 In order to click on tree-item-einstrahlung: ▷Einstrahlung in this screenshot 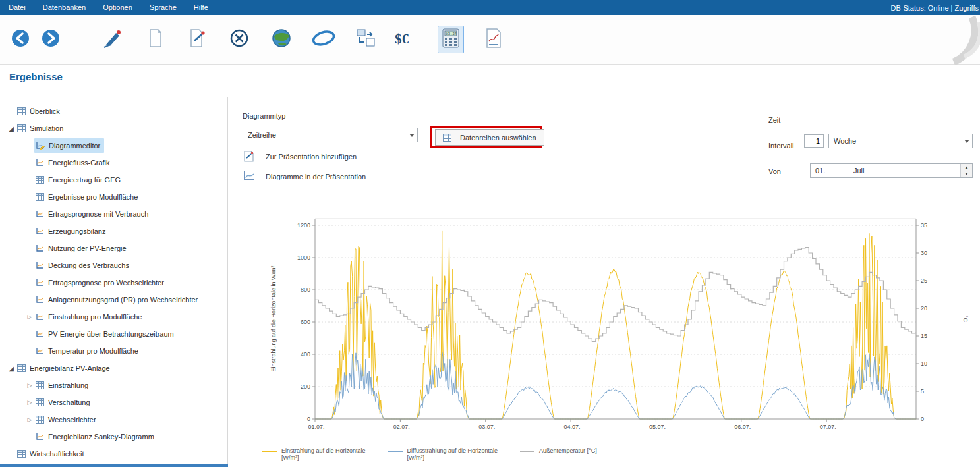, I will do `click(113, 385)`.